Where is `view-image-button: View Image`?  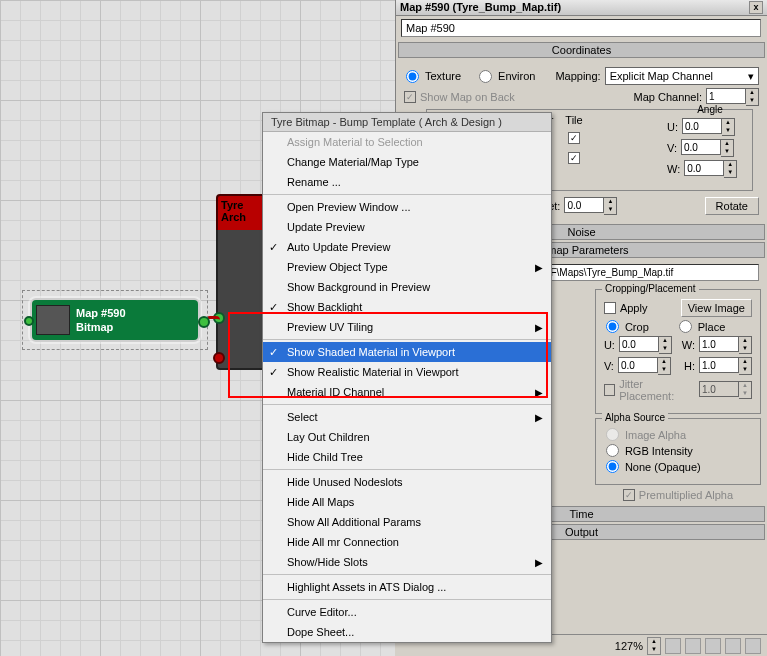
view-image-button: View Image is located at coordinates (716, 308).